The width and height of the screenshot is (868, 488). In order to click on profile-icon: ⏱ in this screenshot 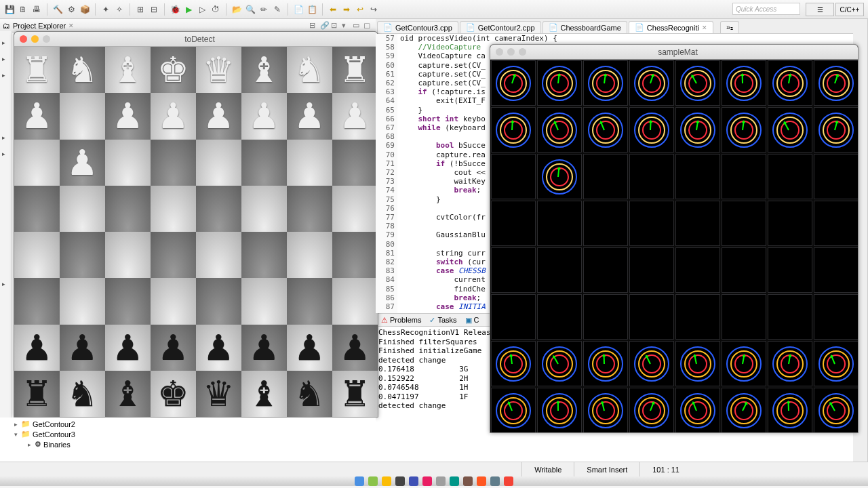, I will do `click(216, 9)`.